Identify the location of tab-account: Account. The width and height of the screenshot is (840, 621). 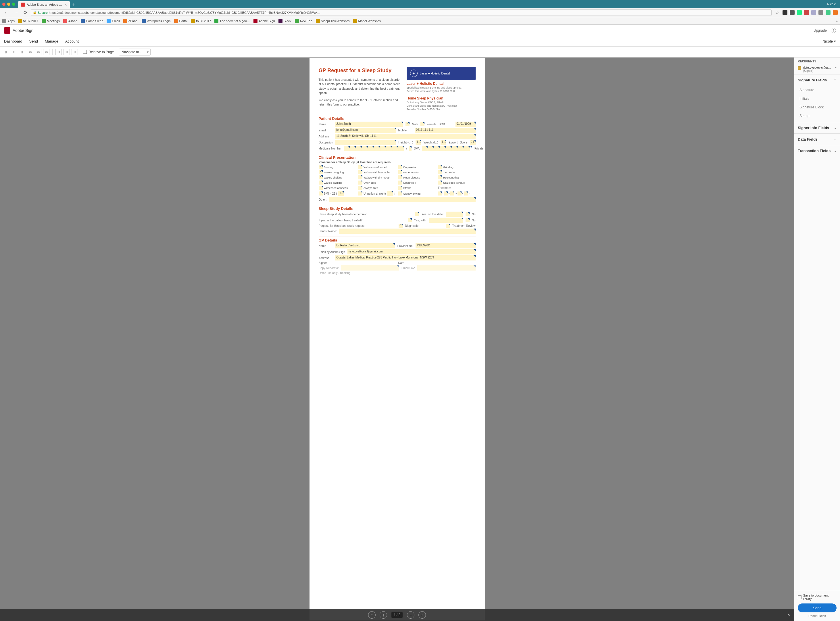
(72, 41).